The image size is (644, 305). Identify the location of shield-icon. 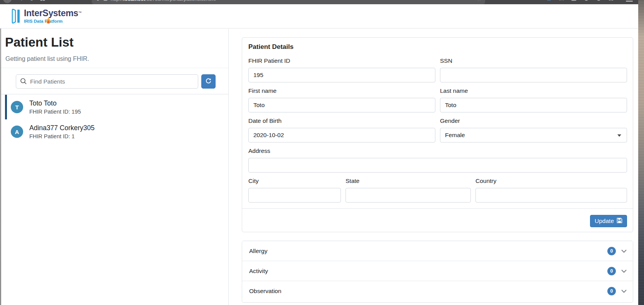
(98, 1).